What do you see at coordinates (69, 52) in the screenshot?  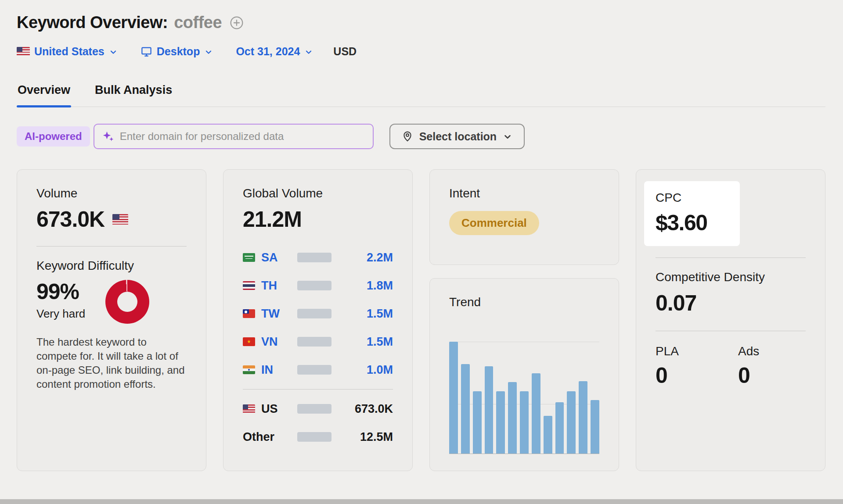 I see `country-filter-label: United States` at bounding box center [69, 52].